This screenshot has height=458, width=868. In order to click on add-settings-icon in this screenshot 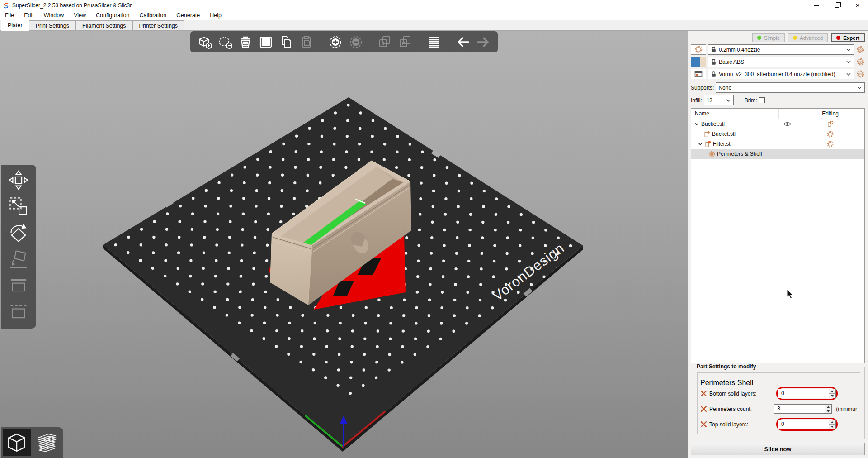, I will do `click(830, 124)`.